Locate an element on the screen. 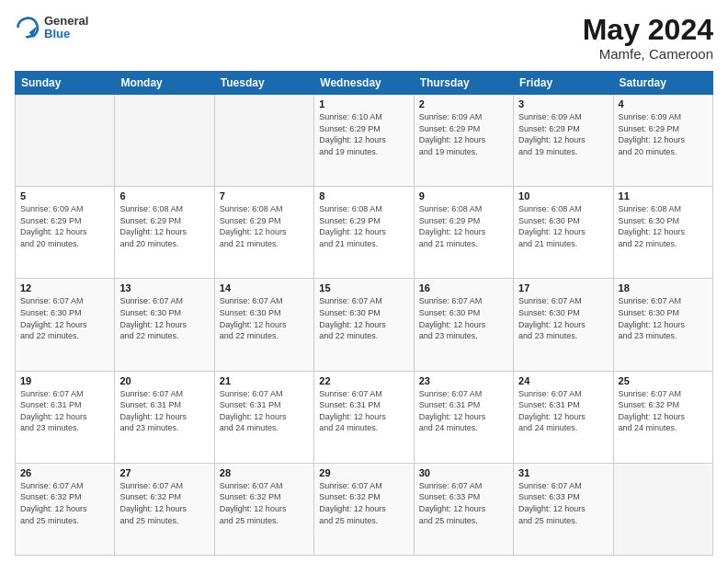 Image resolution: width=728 pixels, height=563 pixels. day-number: 15 is located at coordinates (364, 288).